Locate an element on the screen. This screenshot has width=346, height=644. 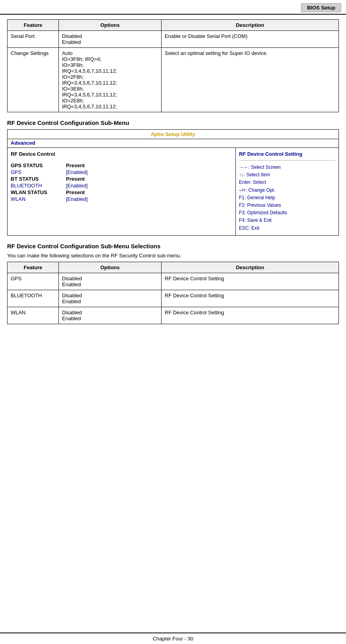
bios-row-bt-status: BT STATUS Present is located at coordinates (122, 179).